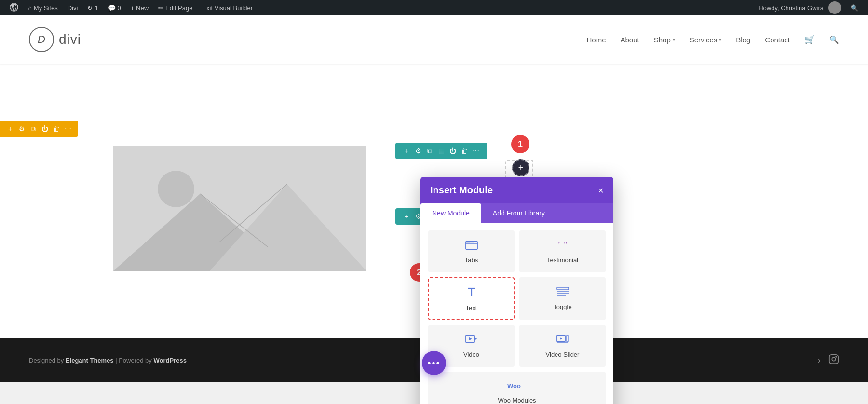  I want to click on services-arrow-icon: ▾, so click(720, 40).